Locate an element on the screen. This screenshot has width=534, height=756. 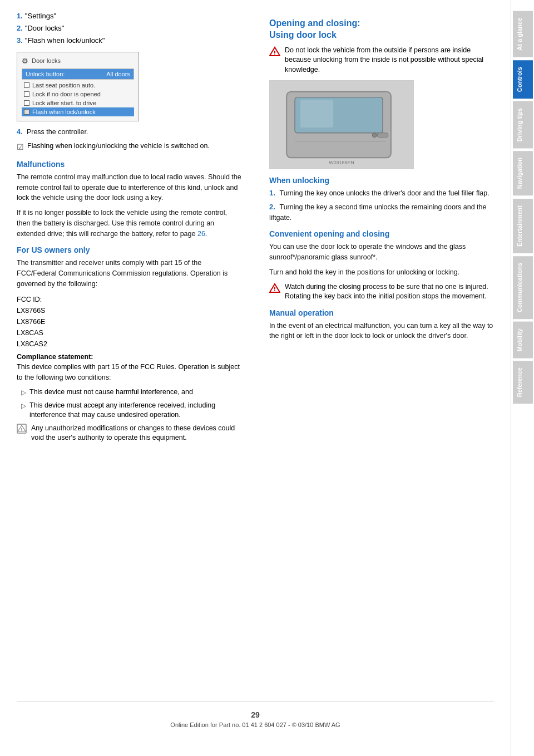
for-us-heading: For US owners only is located at coordinates (129, 250).